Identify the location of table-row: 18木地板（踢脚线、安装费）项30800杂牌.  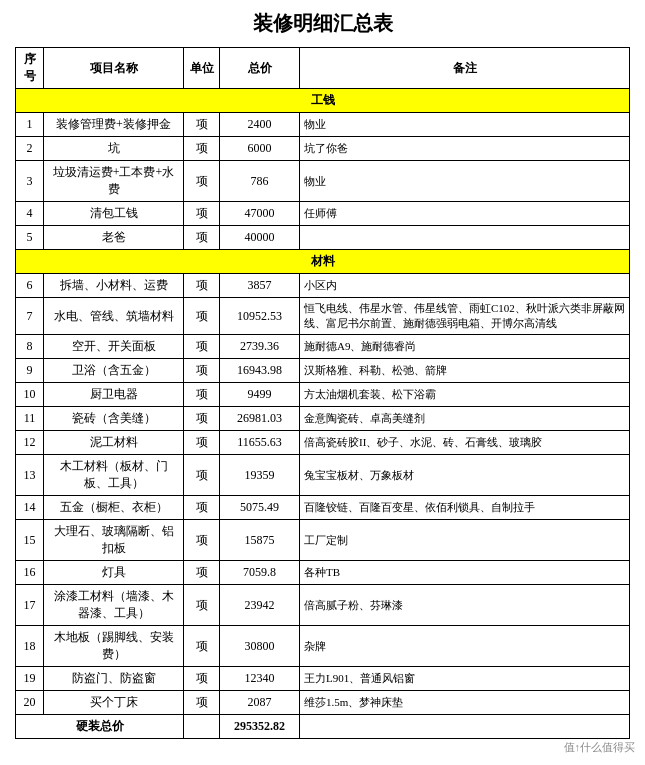
(323, 646).